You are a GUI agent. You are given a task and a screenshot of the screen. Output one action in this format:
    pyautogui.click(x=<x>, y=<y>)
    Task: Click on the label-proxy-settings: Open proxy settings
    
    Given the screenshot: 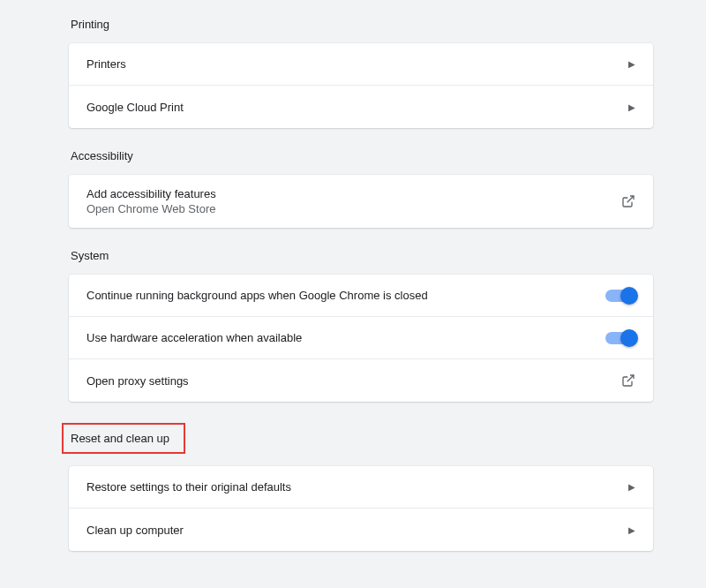 What is the action you would take?
    pyautogui.click(x=138, y=381)
    